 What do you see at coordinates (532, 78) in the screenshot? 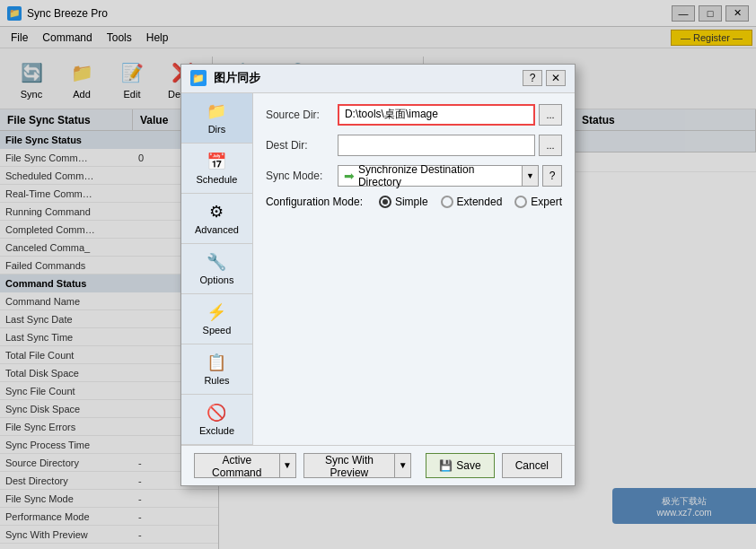
I see `modal-help-button: ?` at bounding box center [532, 78].